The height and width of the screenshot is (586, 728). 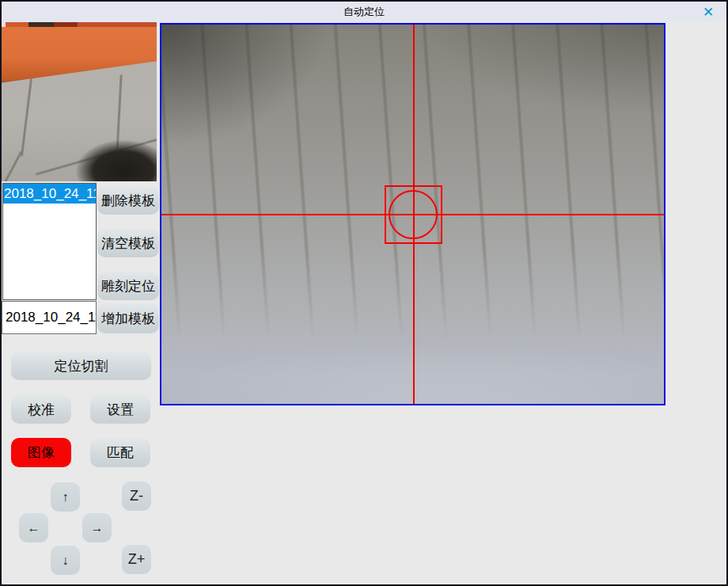 What do you see at coordinates (364, 12) in the screenshot?
I see `title-bar: 自动定位 ✕` at bounding box center [364, 12].